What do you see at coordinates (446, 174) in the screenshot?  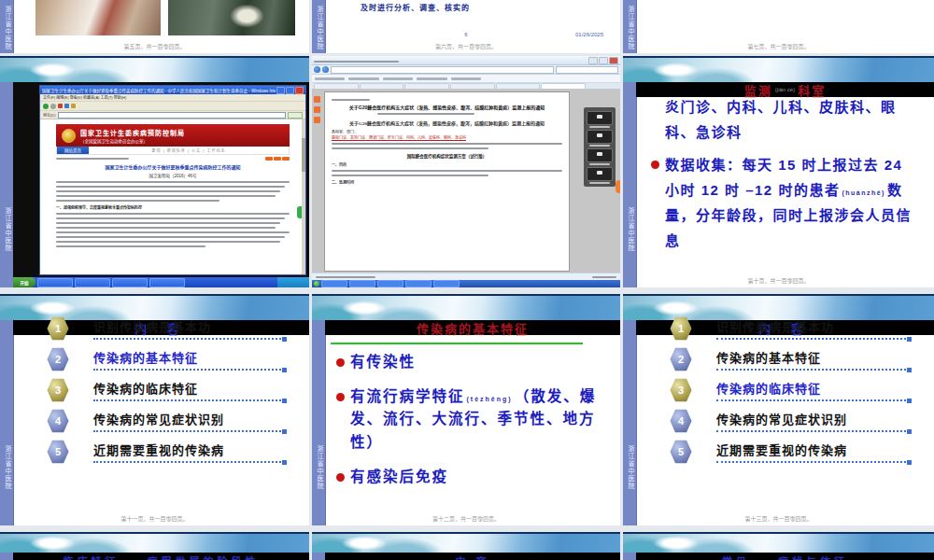 I see `body-paragraph` at bounding box center [446, 174].